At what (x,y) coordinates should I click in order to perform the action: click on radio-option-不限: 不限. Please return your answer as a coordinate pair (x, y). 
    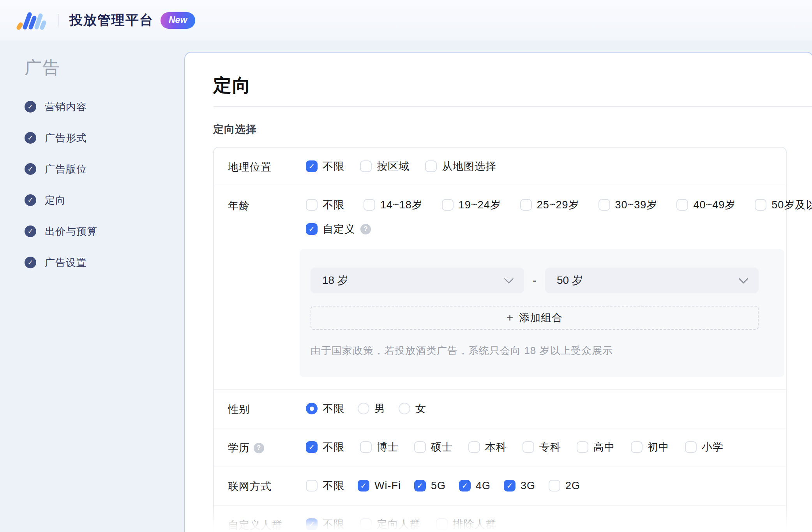
    Looking at the image, I should click on (325, 409).